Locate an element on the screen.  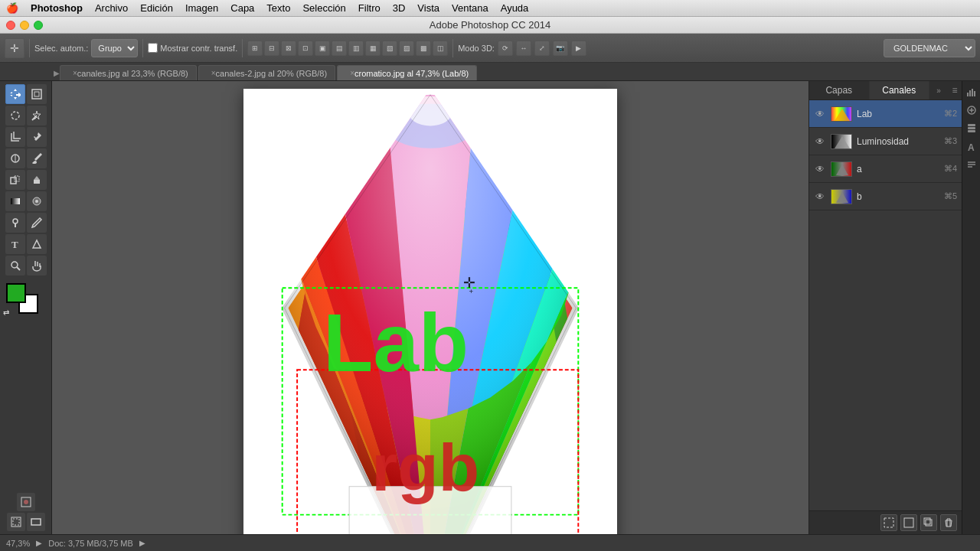
type-style-icon: A is located at coordinates (972, 147).